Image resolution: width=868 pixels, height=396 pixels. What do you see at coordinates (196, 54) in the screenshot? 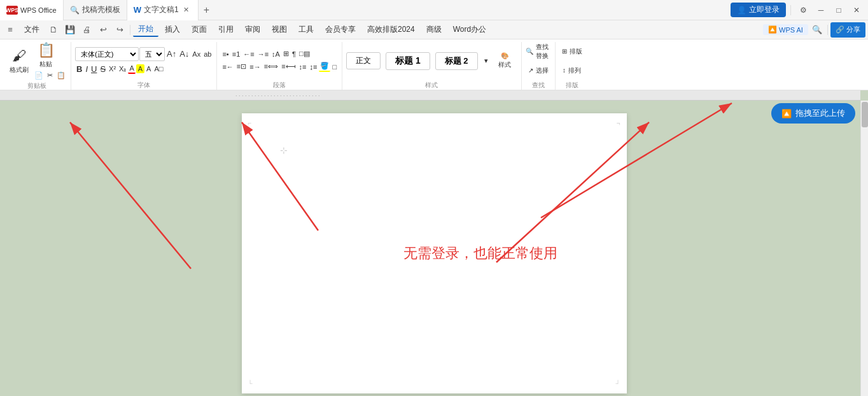
I see `clear-format-button: Ax` at bounding box center [196, 54].